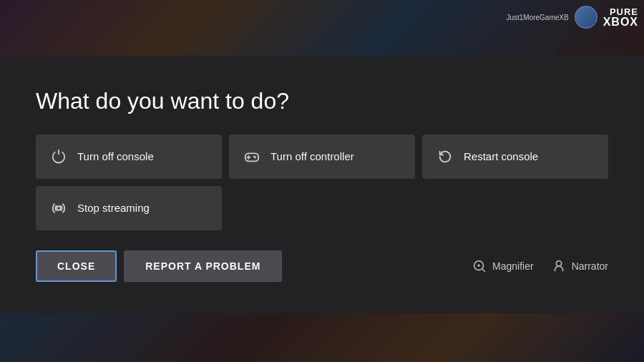 The width and height of the screenshot is (644, 362). What do you see at coordinates (445, 157) in the screenshot?
I see `restart-icon` at bounding box center [445, 157].